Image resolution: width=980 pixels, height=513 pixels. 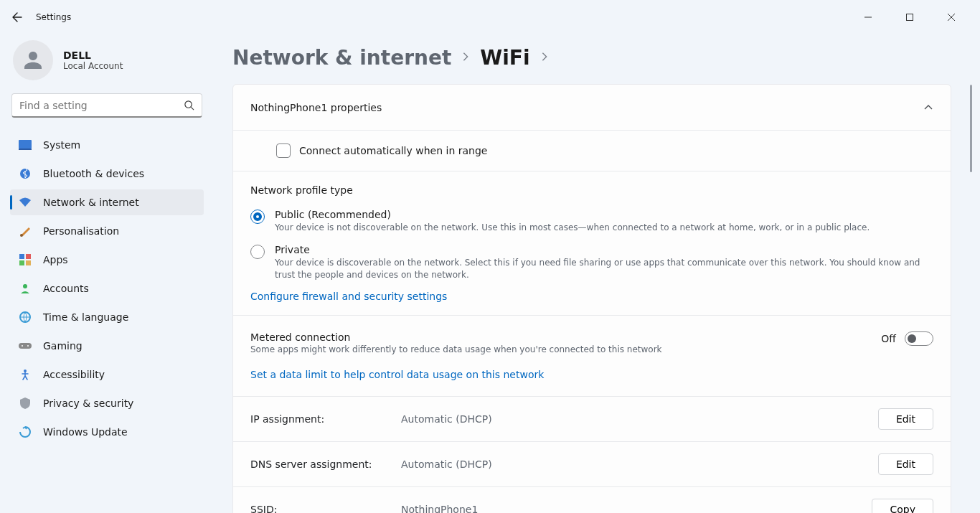 What do you see at coordinates (393, 151) in the screenshot?
I see `autoconnect-label: Connect automatically when in range` at bounding box center [393, 151].